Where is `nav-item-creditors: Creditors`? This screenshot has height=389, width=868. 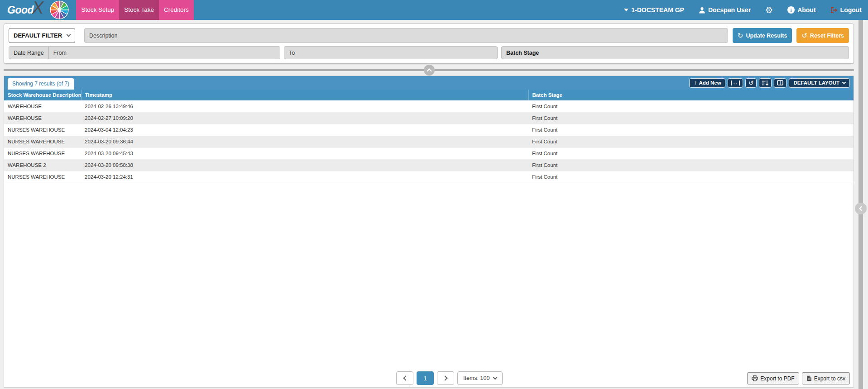 nav-item-creditors: Creditors is located at coordinates (177, 10).